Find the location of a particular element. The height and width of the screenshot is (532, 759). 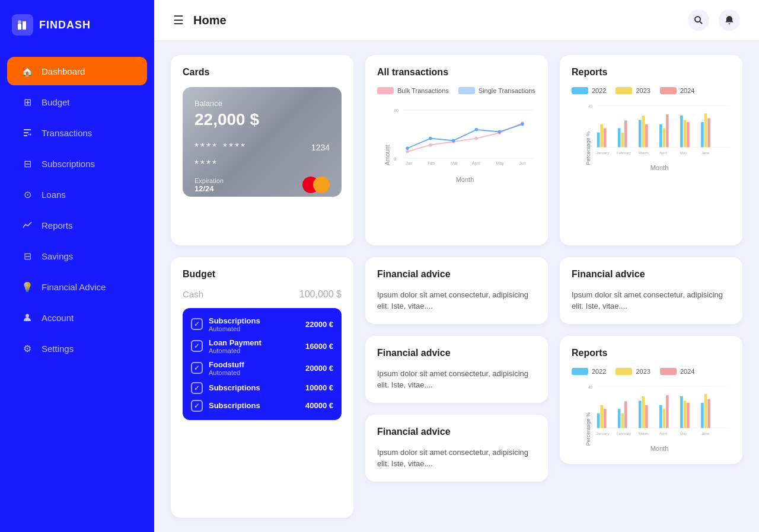

budget-item-name-1: Loan Payment is located at coordinates (235, 342).